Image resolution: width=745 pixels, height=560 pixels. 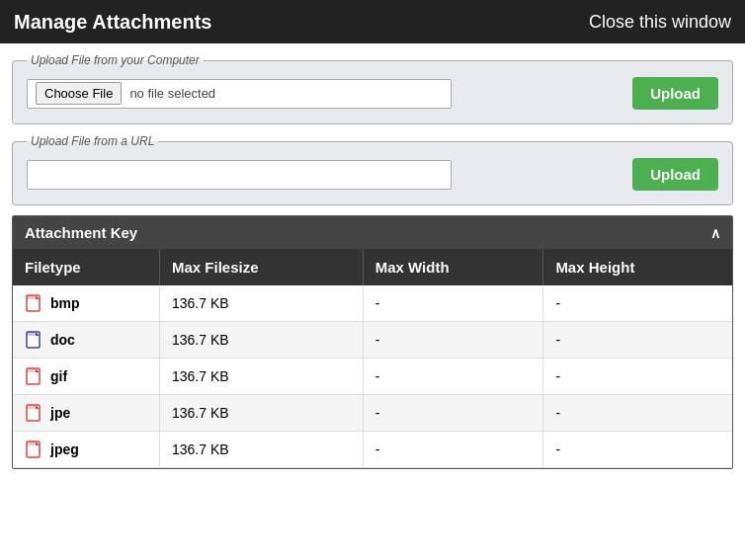 I want to click on url-input, so click(x=239, y=175).